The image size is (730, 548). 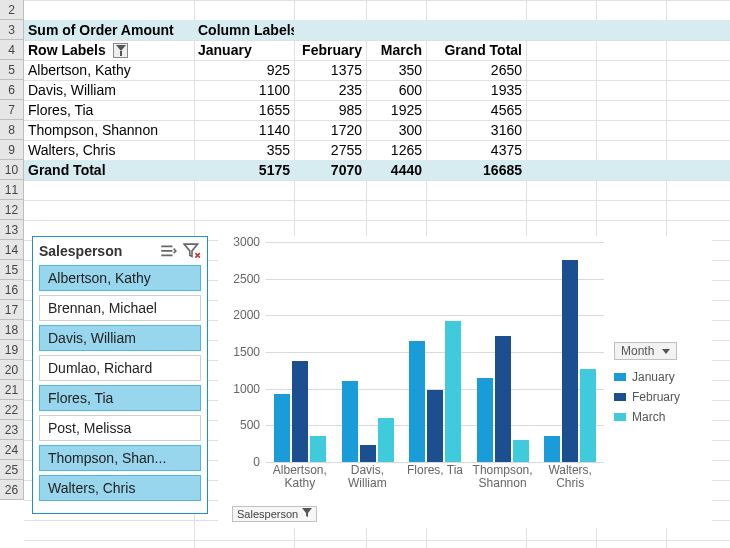 What do you see at coordinates (244, 110) in the screenshot?
I see `pivot-cell: 1655` at bounding box center [244, 110].